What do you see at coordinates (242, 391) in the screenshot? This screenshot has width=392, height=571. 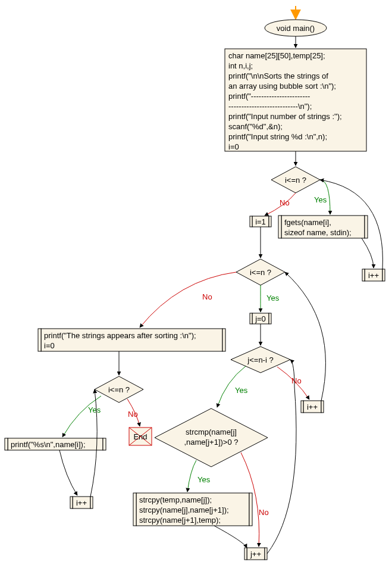 I see `label-yes-3: Yes` at bounding box center [242, 391].